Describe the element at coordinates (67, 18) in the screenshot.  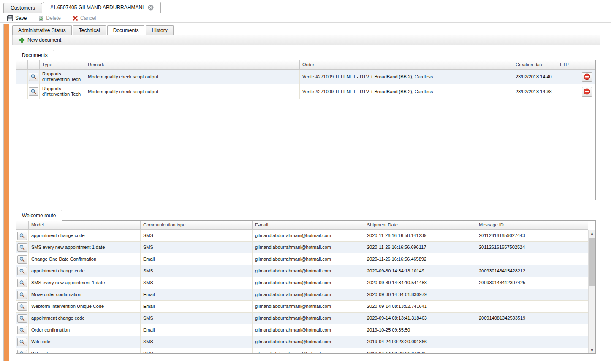
I see `toolbar-separator` at that location.